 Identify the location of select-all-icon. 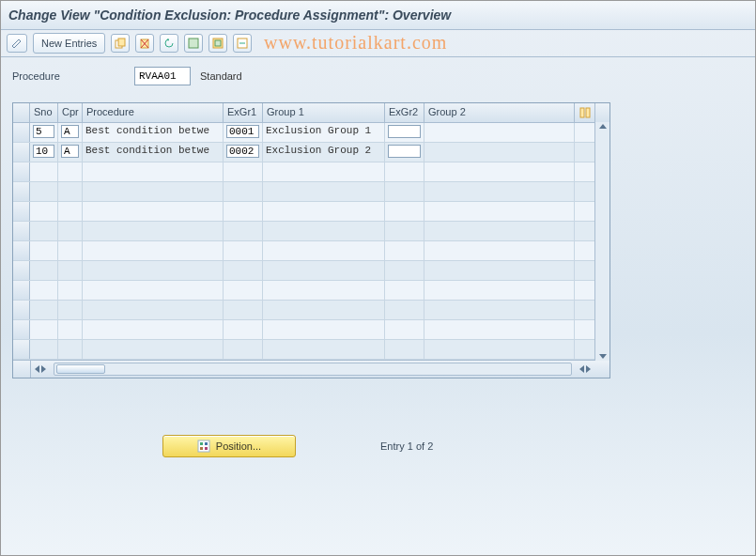
(193, 43).